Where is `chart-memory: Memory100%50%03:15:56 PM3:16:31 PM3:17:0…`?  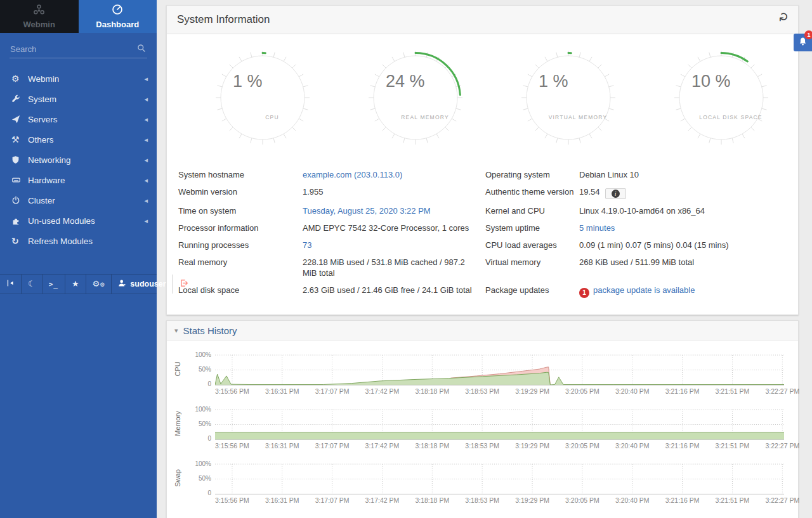 chart-memory: Memory100%50%03:15:56 PM3:16:31 PM3:17:0… is located at coordinates (476, 429).